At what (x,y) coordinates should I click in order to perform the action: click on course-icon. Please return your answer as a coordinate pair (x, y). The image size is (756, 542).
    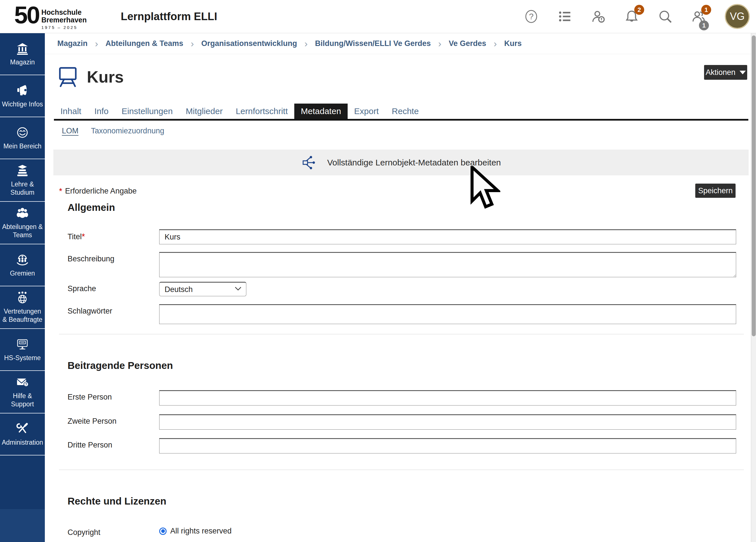
    Looking at the image, I should click on (68, 77).